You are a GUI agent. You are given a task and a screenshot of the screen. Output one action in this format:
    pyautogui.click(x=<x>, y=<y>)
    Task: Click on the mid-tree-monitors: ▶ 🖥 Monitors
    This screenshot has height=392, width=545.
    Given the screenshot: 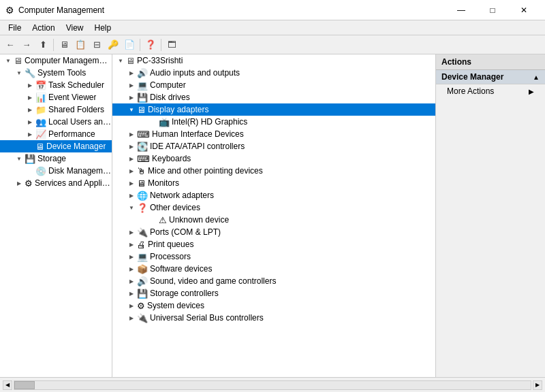 What is the action you would take?
    pyautogui.click(x=274, y=183)
    